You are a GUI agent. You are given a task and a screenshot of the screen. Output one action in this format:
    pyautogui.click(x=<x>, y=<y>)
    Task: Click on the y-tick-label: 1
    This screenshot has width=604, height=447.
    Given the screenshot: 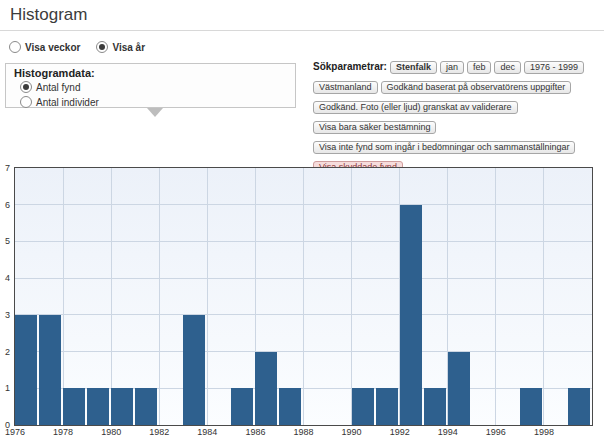 What is the action you would take?
    pyautogui.click(x=5, y=388)
    